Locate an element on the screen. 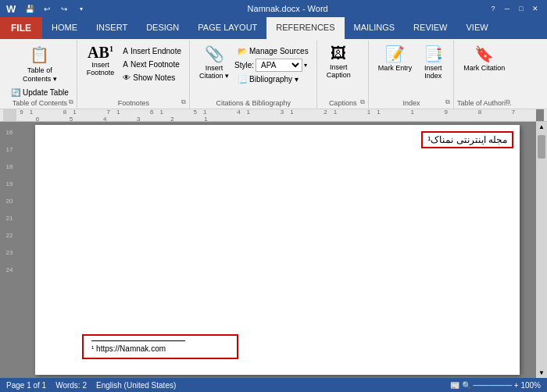 The height and width of the screenshot is (392, 547). close-button: ✕ is located at coordinates (535, 9).